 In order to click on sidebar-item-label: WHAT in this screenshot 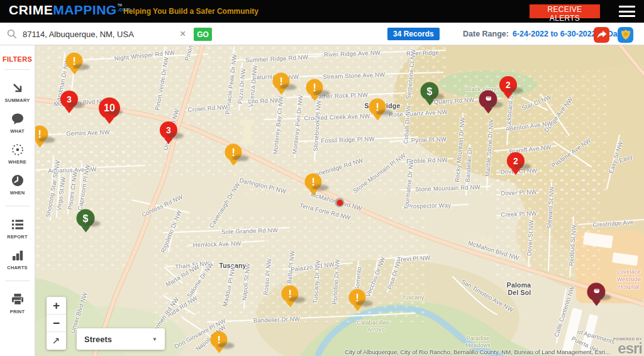, I will do `click(18, 131)`.